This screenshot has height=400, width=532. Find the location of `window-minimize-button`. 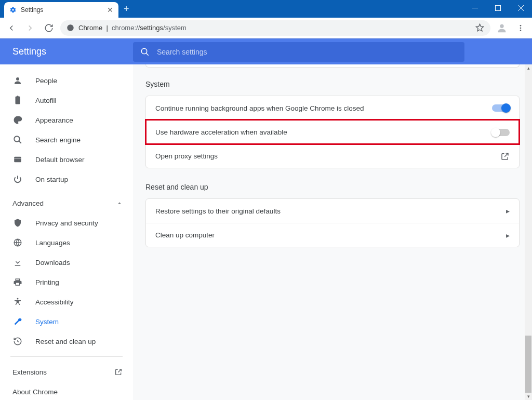

window-minimize-button is located at coordinates (475, 8).